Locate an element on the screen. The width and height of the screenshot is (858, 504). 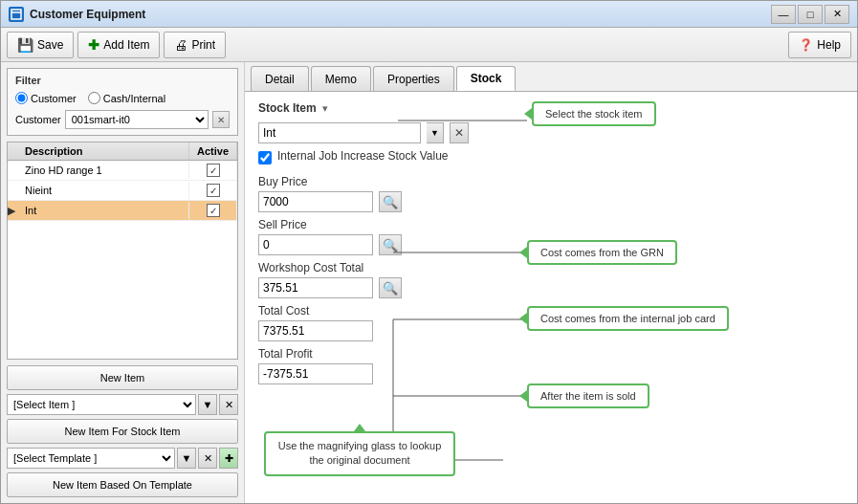
clear-template-btn: ✕ is located at coordinates (208, 458).